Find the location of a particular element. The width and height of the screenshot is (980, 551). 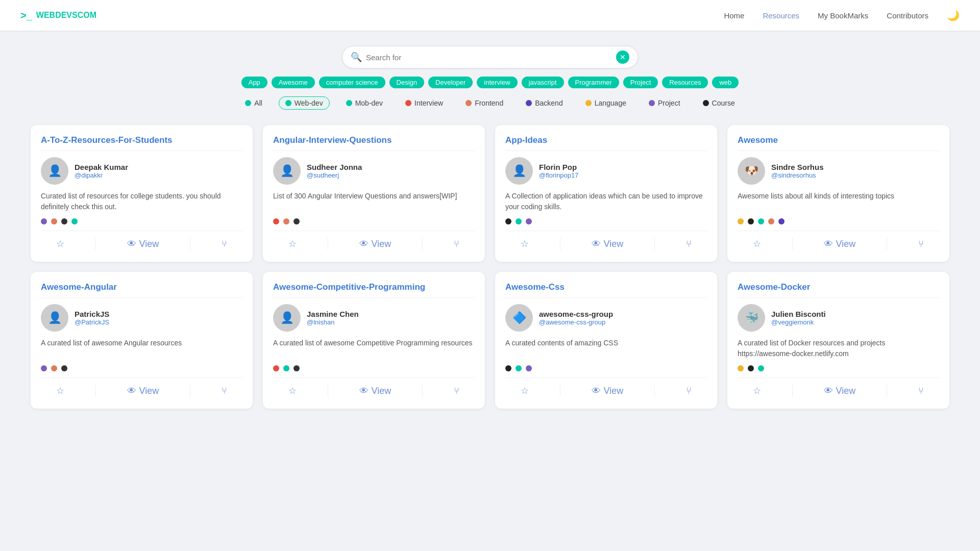

card-title: Awesome-Css is located at coordinates (606, 290).